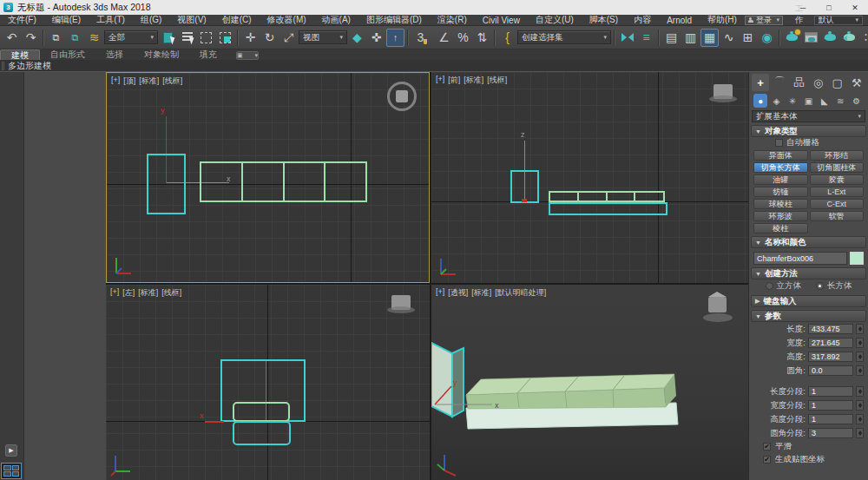  I want to click on chamferbox-button: 切角长方体, so click(781, 168).